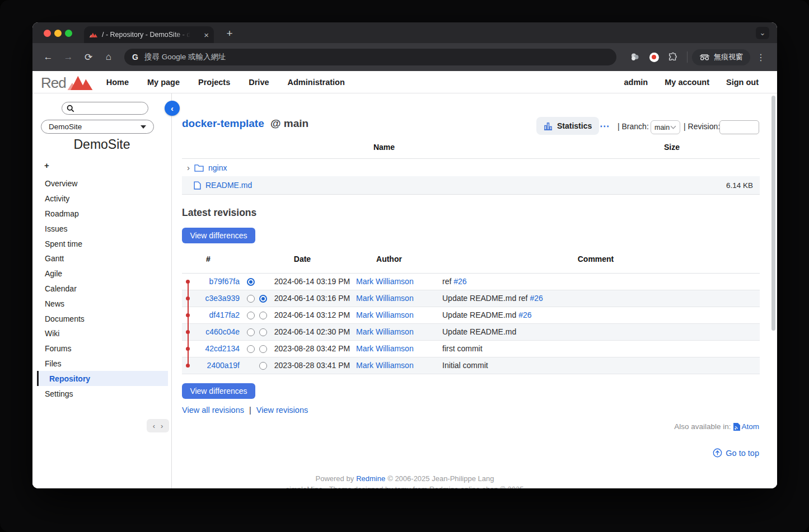 This screenshot has width=809, height=532. I want to click on minimize-window-button, so click(58, 34).